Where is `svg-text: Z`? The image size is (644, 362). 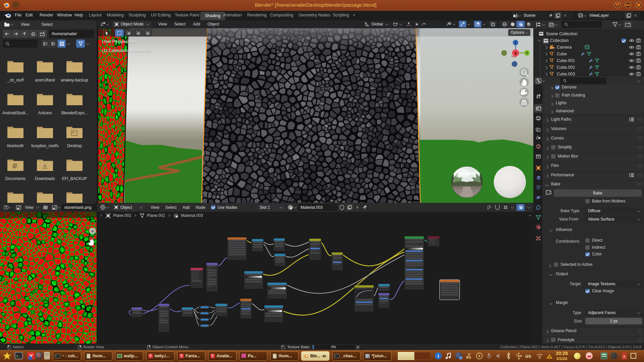
svg-text: Z is located at coordinates (516, 43).